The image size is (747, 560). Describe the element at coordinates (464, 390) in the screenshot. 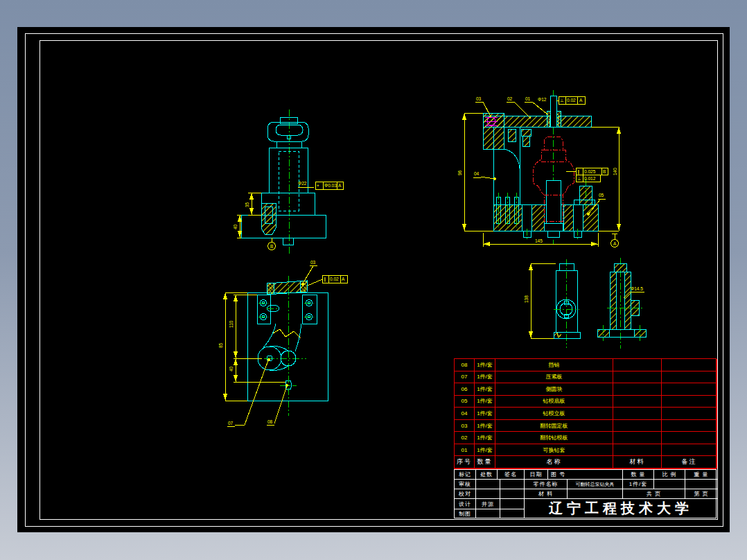

I see `part-no: 06` at that location.